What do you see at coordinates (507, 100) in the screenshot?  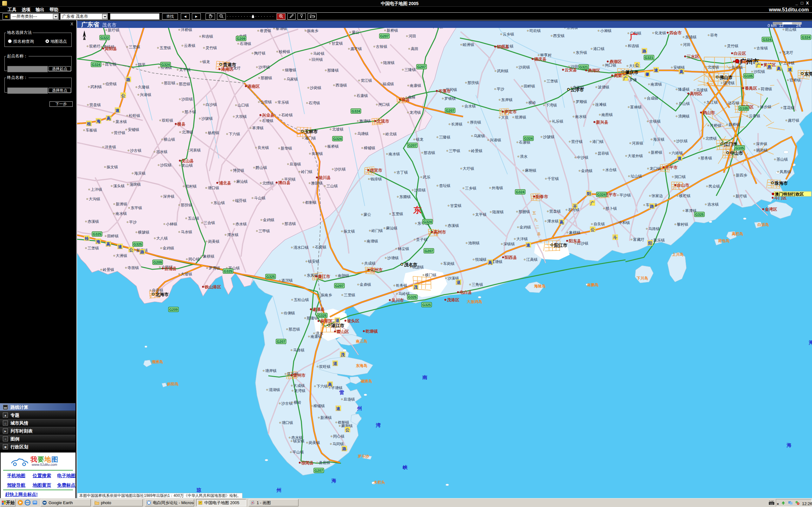 I see `svg-text: 东岸镇` at bounding box center [507, 100].